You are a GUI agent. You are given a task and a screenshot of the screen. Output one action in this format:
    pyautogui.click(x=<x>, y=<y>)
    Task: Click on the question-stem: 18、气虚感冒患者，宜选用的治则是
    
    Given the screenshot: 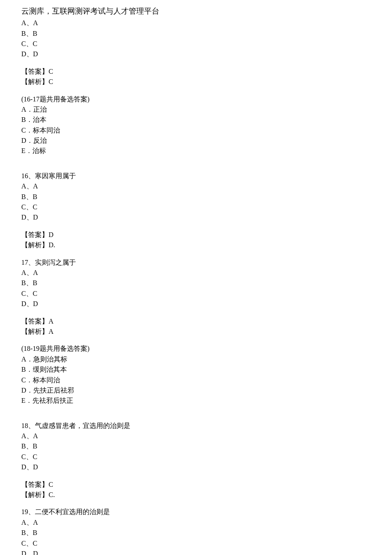 What is the action you would take?
    pyautogui.click(x=196, y=426)
    